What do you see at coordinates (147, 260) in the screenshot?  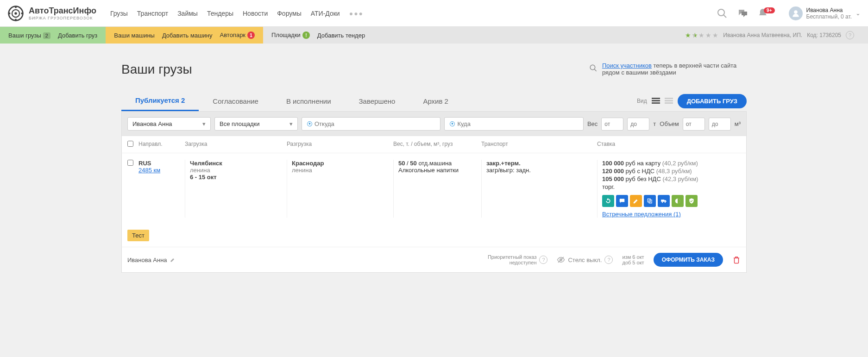 I see `owner-name: Иванова Анна` at bounding box center [147, 260].